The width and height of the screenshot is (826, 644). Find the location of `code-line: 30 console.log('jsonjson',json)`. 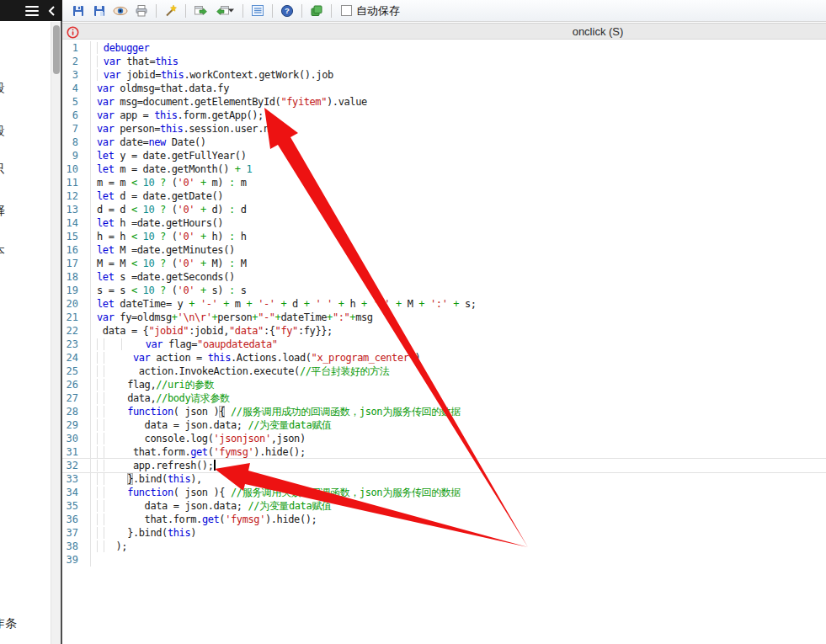

code-line: 30 console.log('jsonjson',json) is located at coordinates (445, 439).